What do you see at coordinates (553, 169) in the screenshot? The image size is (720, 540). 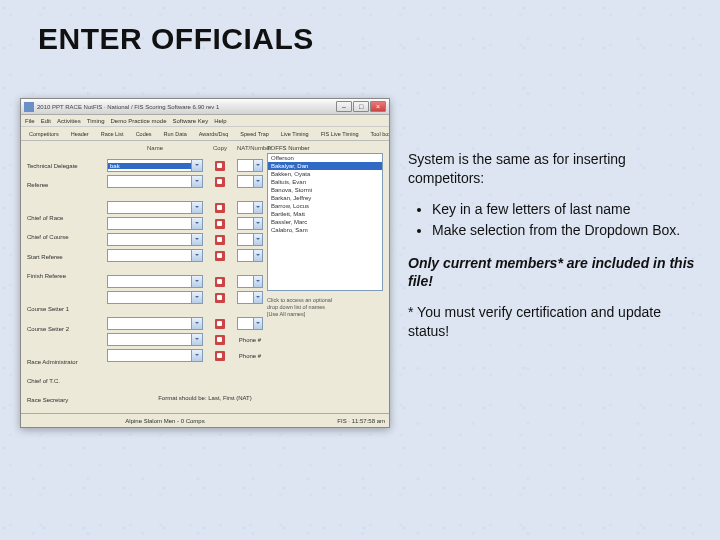 I see `intro-text: System is the same as for inserting comp…` at bounding box center [553, 169].